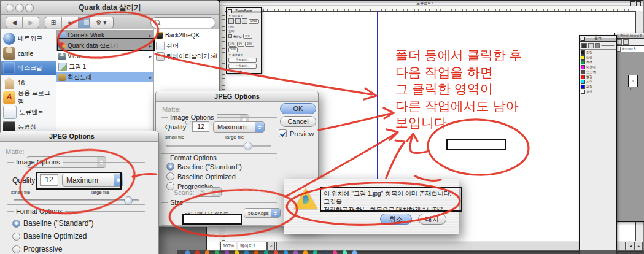 The height and width of the screenshot is (254, 644). Describe the element at coordinates (105, 66) in the screenshot. I see `column-item: 그림 1` at that location.